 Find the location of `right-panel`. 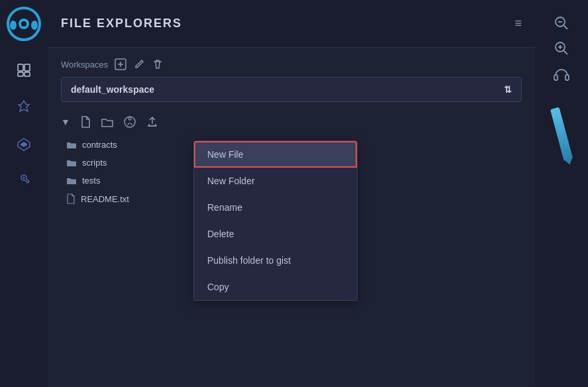

right-panel is located at coordinates (562, 194).